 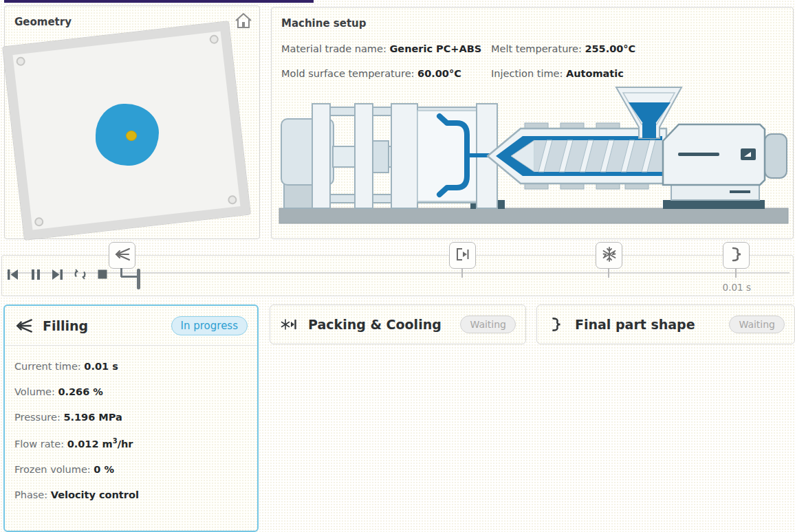 I want to click on milestone-filling-button, so click(x=122, y=256).